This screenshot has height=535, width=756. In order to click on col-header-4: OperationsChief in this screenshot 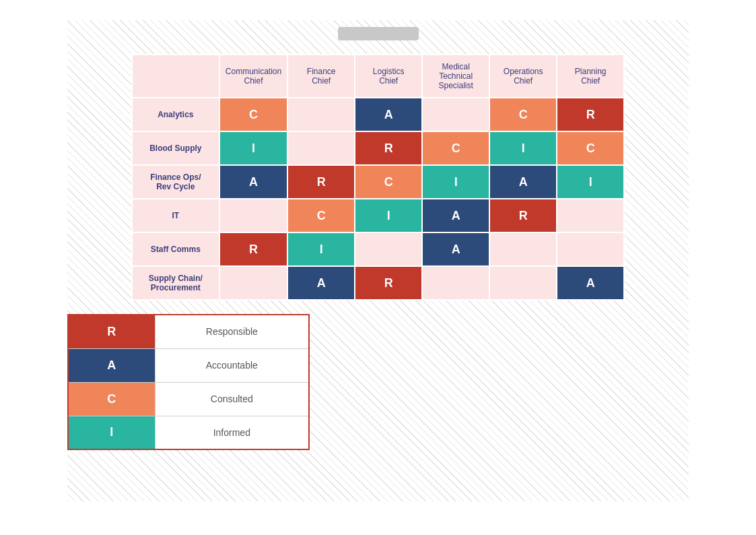, I will do `click(523, 76)`.